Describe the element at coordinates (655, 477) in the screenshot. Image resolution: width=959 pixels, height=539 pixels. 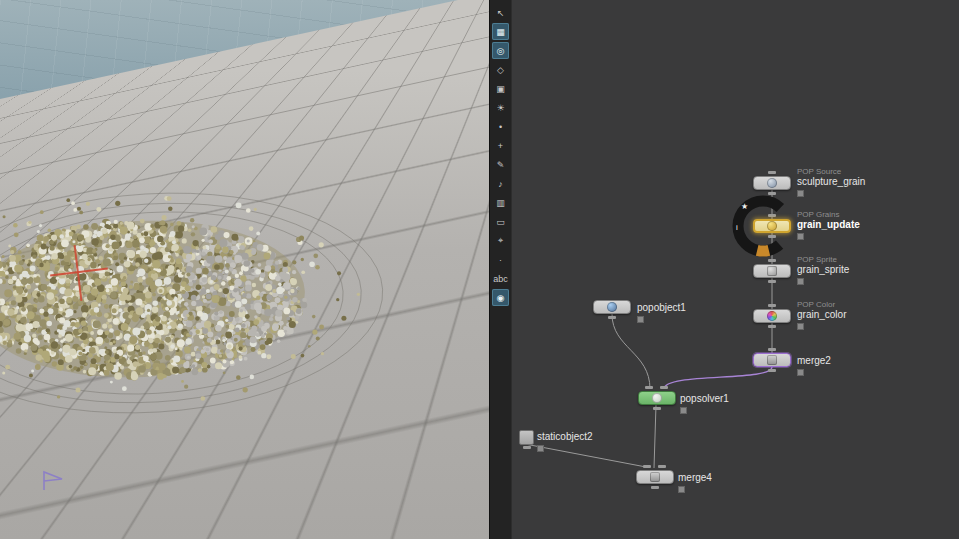
I see `node-merge4` at that location.